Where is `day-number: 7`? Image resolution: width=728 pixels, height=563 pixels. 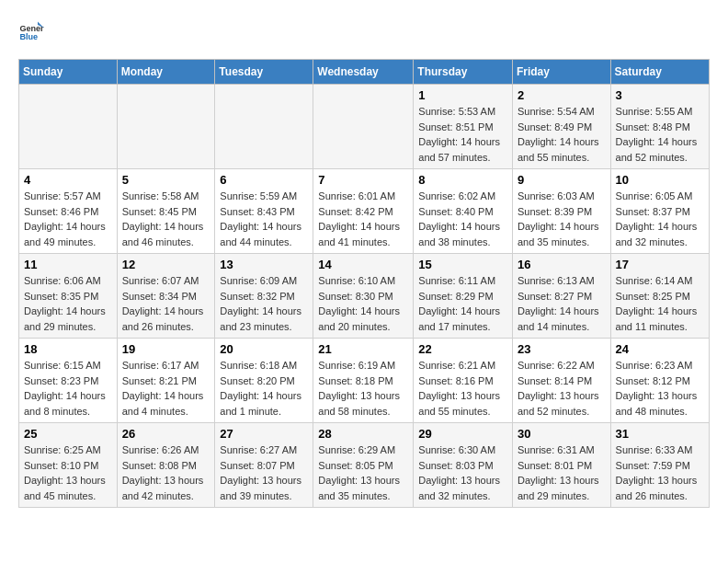 day-number: 7 is located at coordinates (363, 180).